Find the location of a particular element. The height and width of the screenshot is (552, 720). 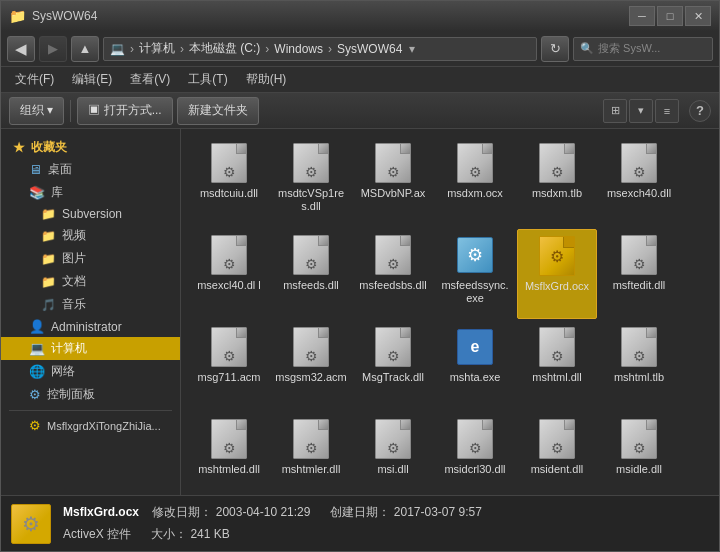

file-item: ⚙ msdtcVSp1res.dll is located at coordinates (311, 182).